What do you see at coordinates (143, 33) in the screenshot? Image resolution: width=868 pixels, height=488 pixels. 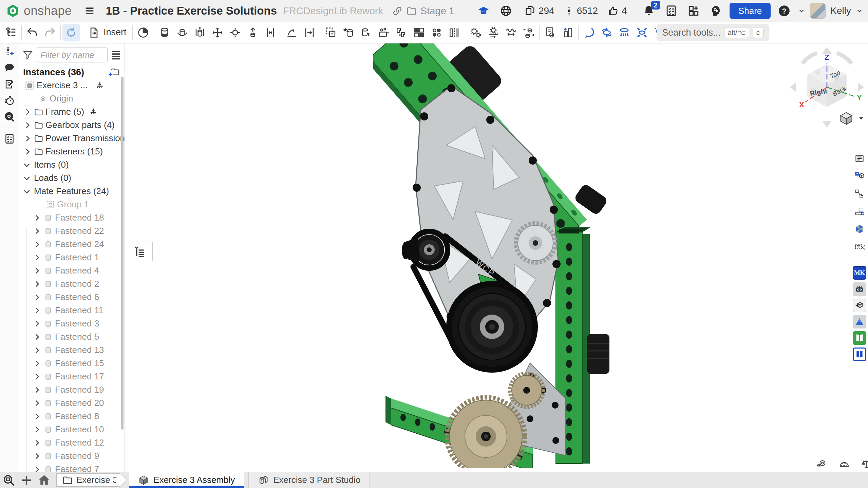 I see `mate-button` at bounding box center [143, 33].